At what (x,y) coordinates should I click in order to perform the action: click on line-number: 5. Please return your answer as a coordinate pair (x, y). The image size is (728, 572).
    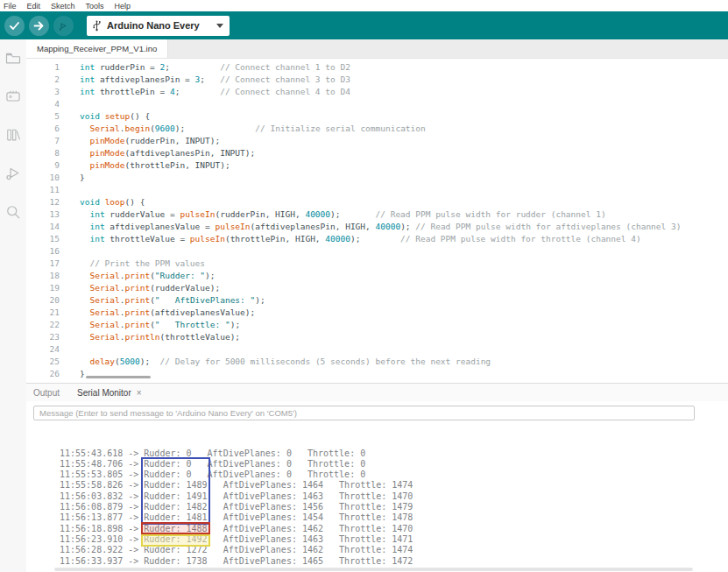
    Looking at the image, I should click on (43, 117).